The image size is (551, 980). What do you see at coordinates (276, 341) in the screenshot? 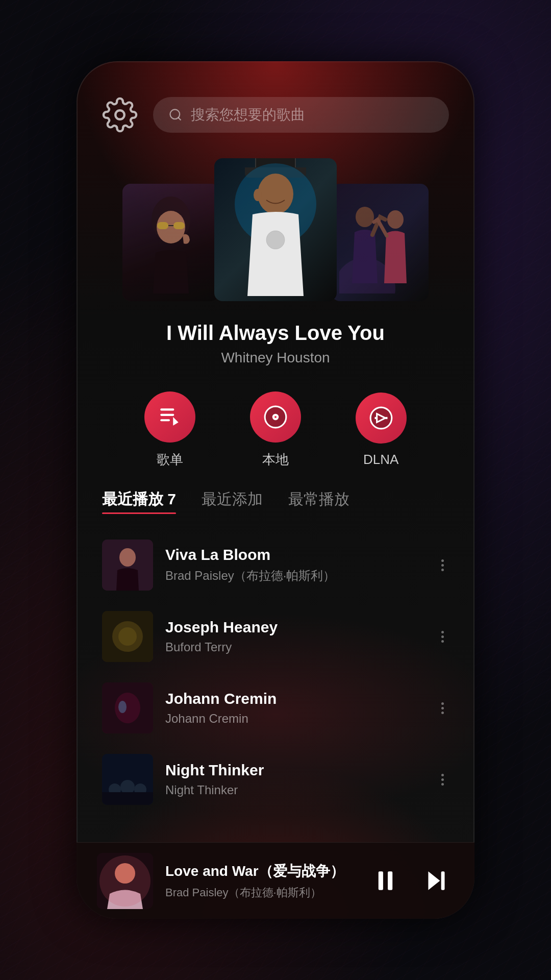
I see `track-info: I Will Always Love You Whitney Houston` at bounding box center [276, 341].